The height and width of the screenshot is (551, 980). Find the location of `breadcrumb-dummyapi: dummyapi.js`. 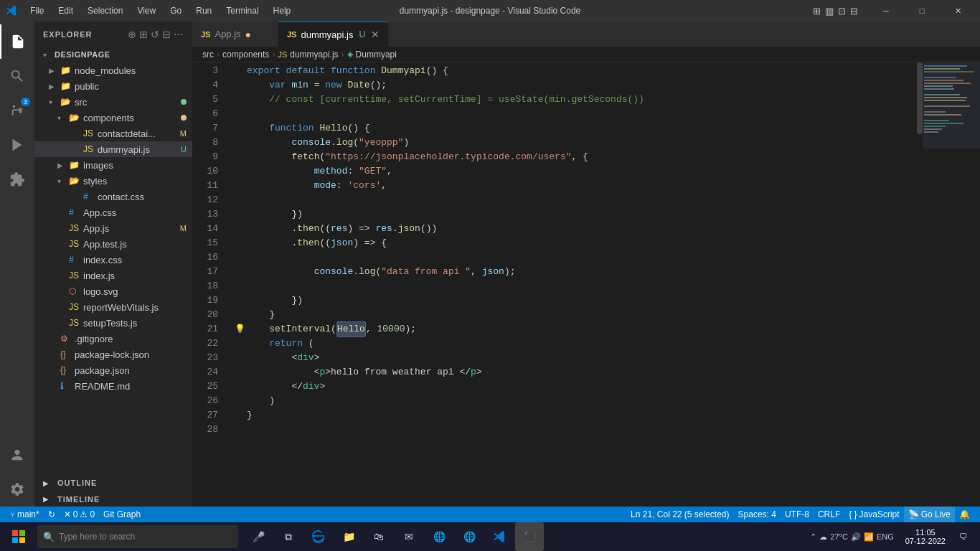

breadcrumb-dummyapi: dummyapi.js is located at coordinates (314, 55).